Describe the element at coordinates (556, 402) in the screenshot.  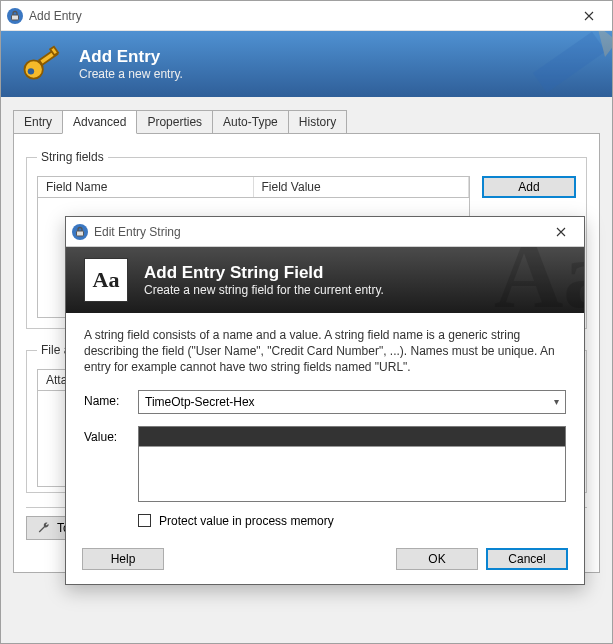
I see `chevron-down-icon: ▾` at that location.